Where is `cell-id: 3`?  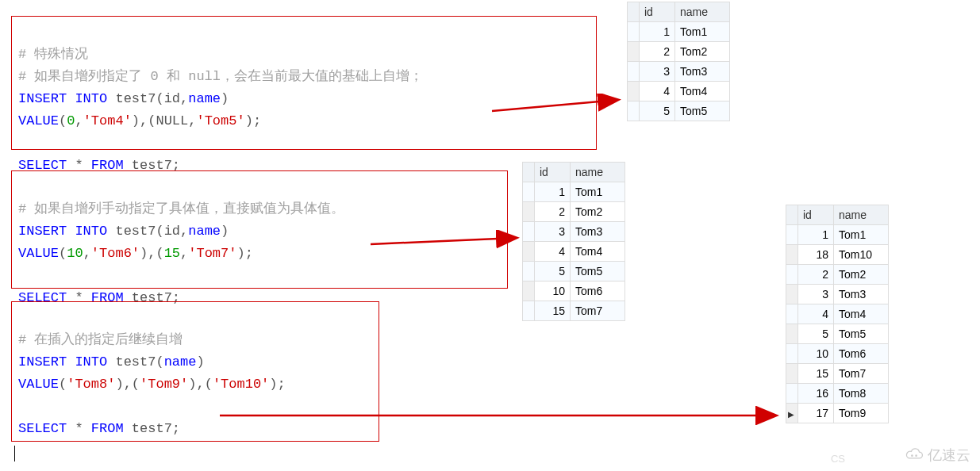 cell-id: 3 is located at coordinates (657, 71).